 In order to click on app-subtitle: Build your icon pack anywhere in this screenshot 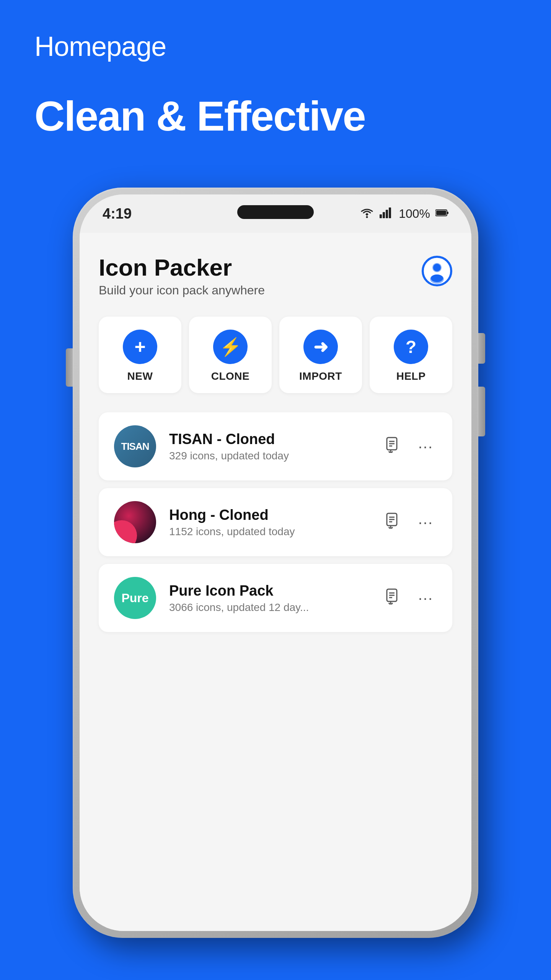, I will do `click(182, 290)`.